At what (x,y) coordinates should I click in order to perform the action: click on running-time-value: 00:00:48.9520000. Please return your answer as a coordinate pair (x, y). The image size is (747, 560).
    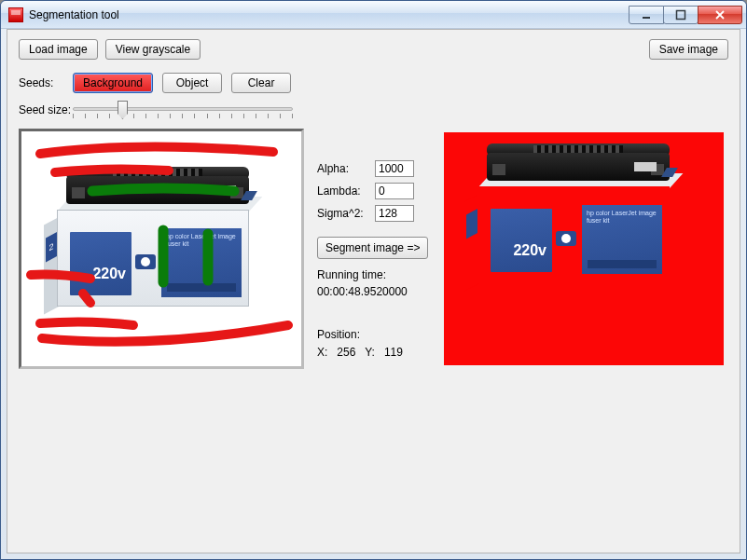
    Looking at the image, I should click on (362, 292).